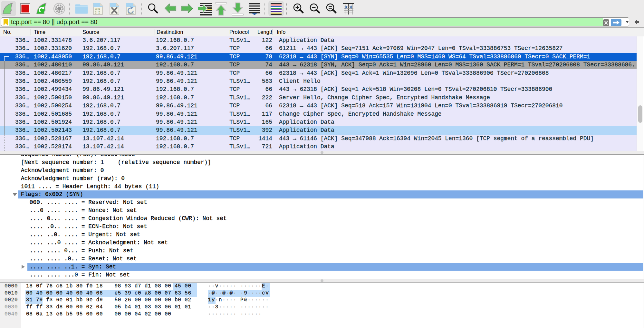  I want to click on svg-text: 0111, so click(97, 14).